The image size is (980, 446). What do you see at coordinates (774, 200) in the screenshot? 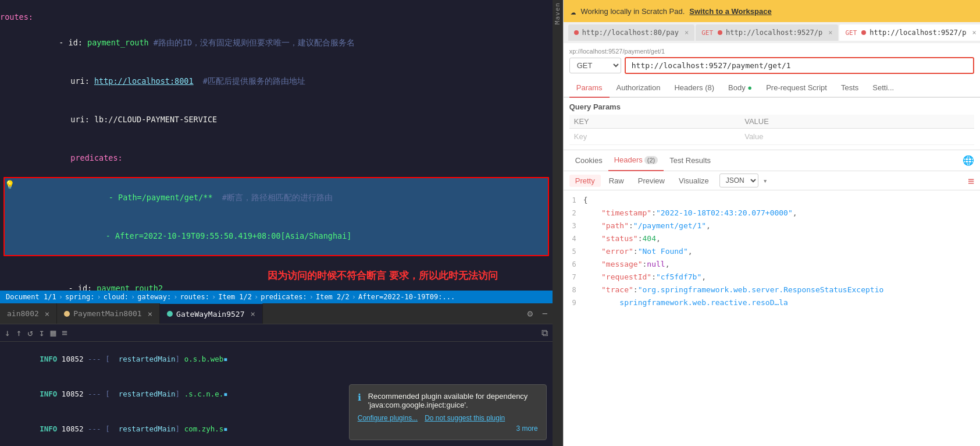
I see `json-line-1: 1 {` at bounding box center [774, 200].